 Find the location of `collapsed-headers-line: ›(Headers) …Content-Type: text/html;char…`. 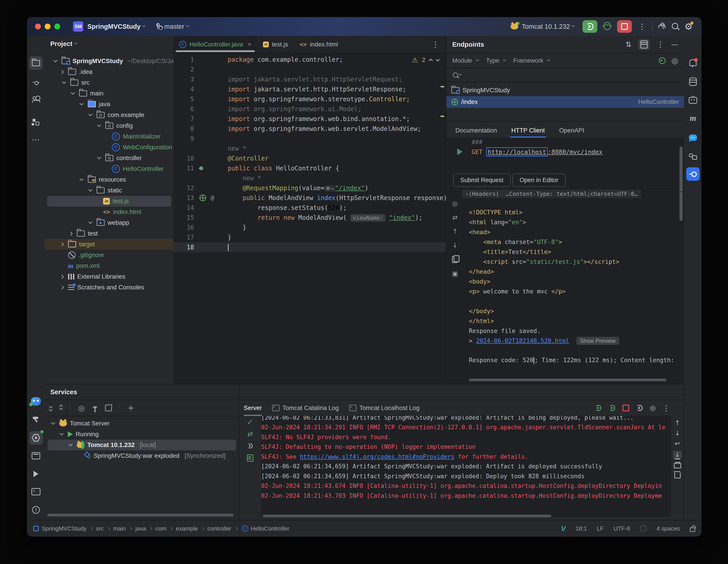

collapsed-headers-line: ›(Headers) …Content-Type: text/html;char… is located at coordinates (551, 194).